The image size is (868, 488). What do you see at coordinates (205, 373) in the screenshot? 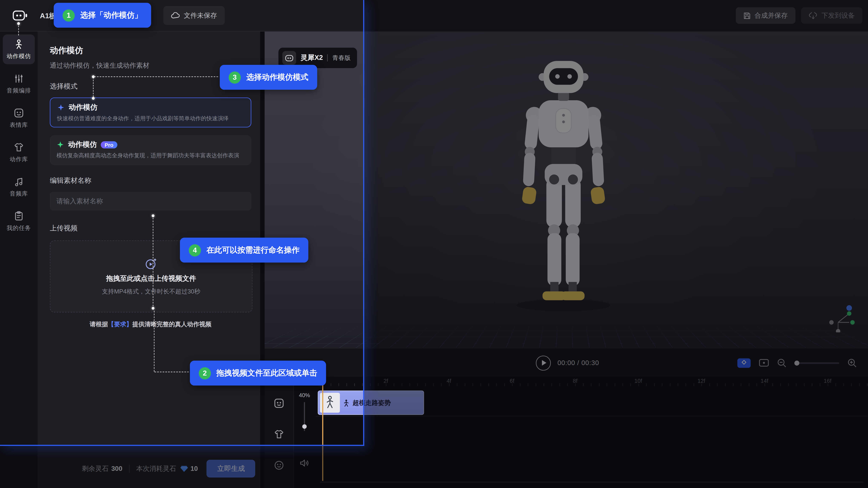
I see `tour-step-number: 2` at bounding box center [205, 373].